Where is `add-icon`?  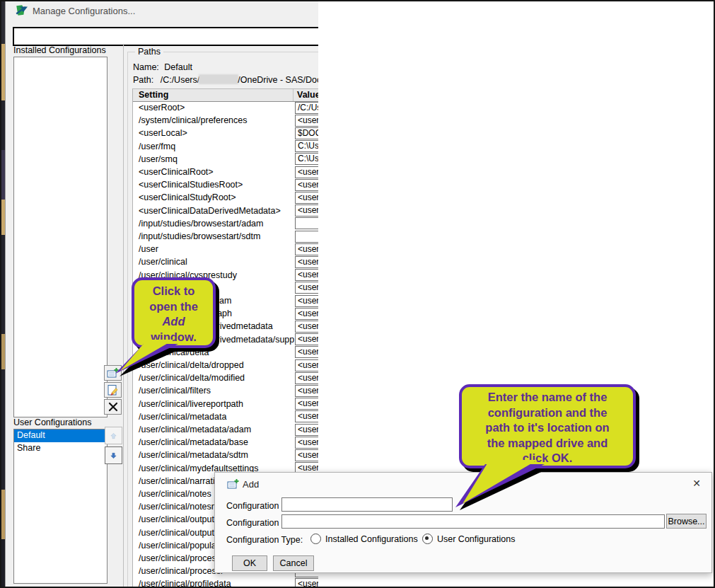
add-icon is located at coordinates (113, 374).